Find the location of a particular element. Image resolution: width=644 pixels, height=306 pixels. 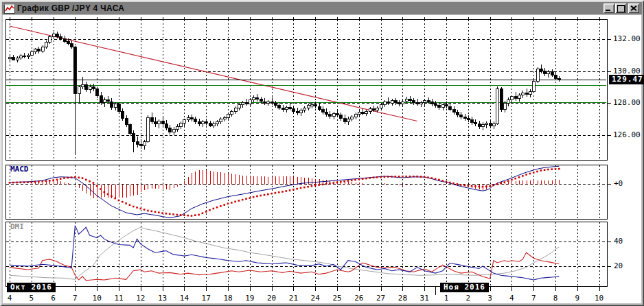

price-axis-label: 128.00 is located at coordinates (627, 103).